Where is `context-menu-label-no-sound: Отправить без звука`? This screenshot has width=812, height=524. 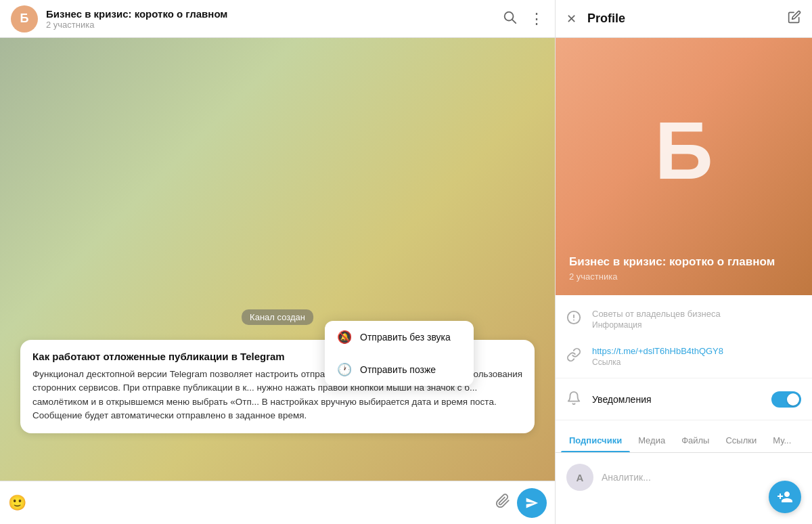 context-menu-label-no-sound: Отправить без звука is located at coordinates (405, 337).